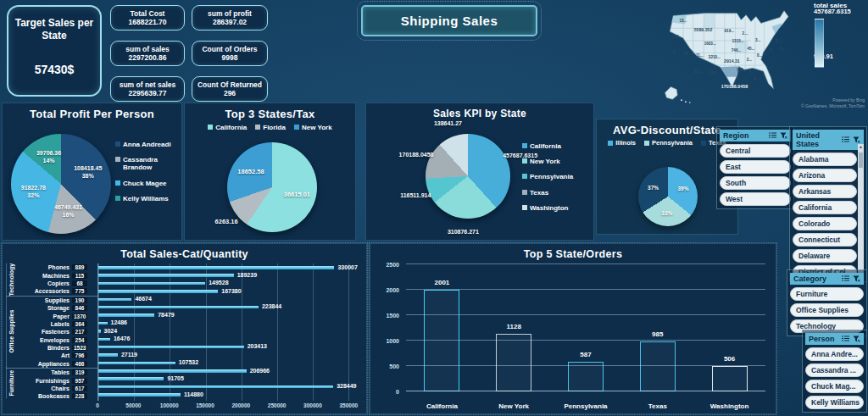 The image size is (868, 416). Describe the element at coordinates (44, 341) in the screenshot. I see `category-label: Envelopes` at that location.